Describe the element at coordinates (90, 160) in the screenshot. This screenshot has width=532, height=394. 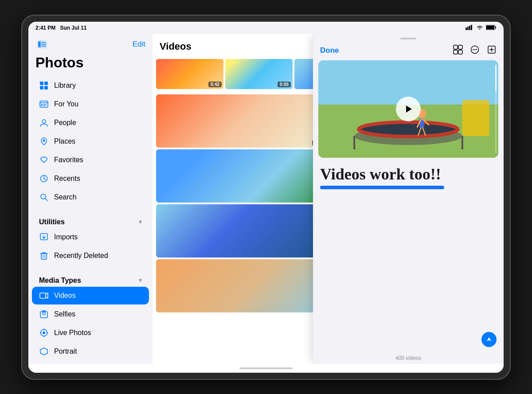
I see `sidebar-item-favorites: Favorites` at that location.